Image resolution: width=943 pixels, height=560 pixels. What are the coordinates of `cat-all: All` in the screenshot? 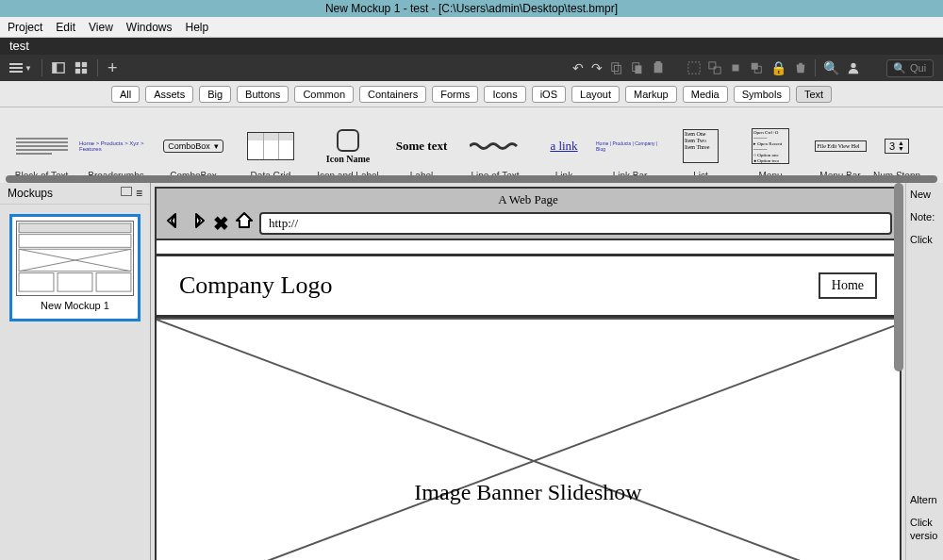 It's located at (125, 94).